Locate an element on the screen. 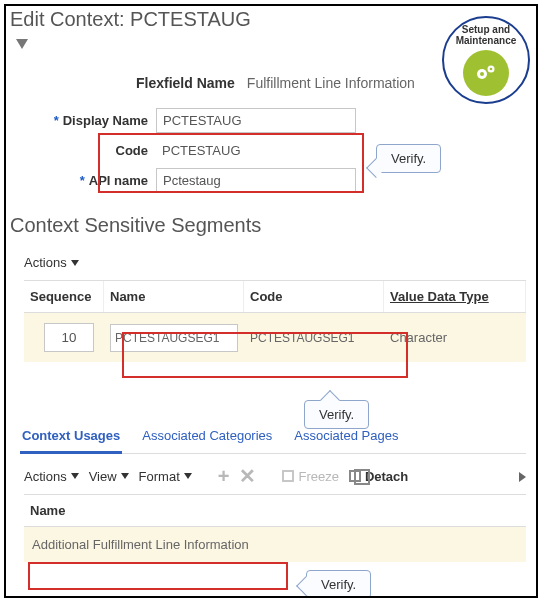  usages-toolbar: Actions View Format + ✕ Freeze Detach is located at coordinates (271, 474).